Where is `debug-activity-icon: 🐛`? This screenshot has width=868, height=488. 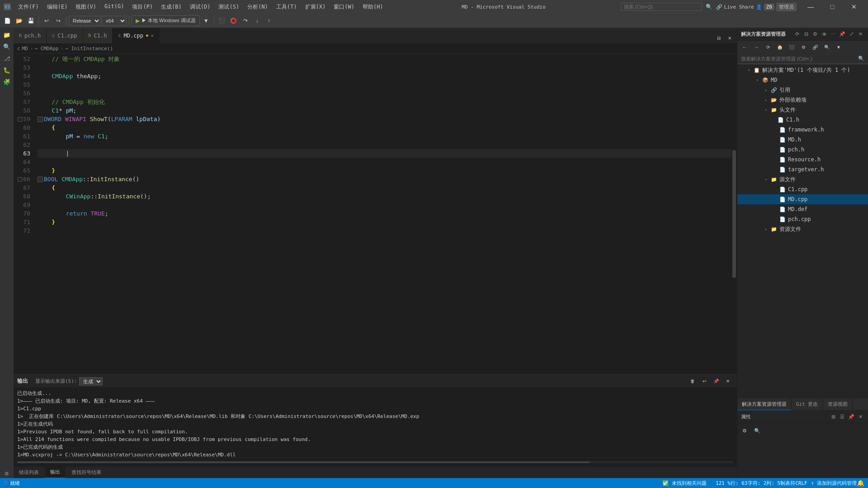
debug-activity-icon: 🐛 is located at coordinates (7, 70).